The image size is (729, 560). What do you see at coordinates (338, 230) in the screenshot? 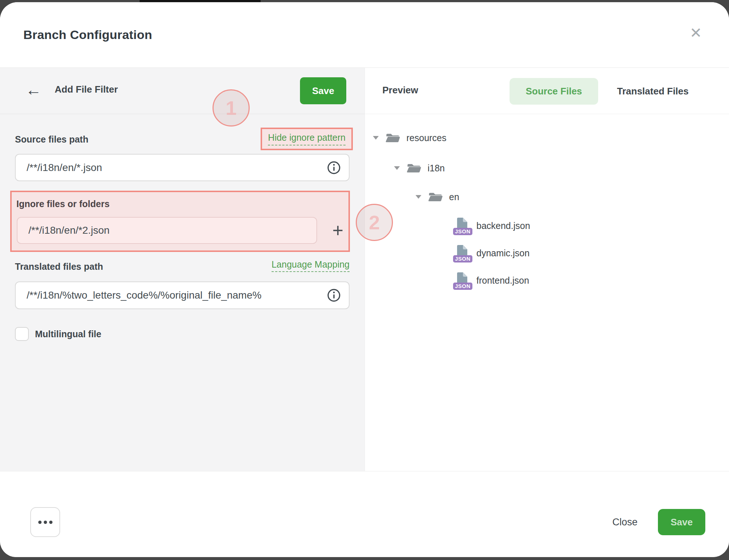
I see `add-ignore-pattern-button: +` at bounding box center [338, 230].